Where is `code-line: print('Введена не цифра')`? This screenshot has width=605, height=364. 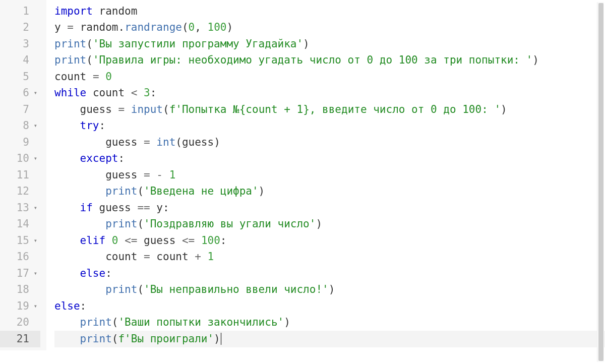
code-line: print('Введена не цифра') is located at coordinates (330, 192).